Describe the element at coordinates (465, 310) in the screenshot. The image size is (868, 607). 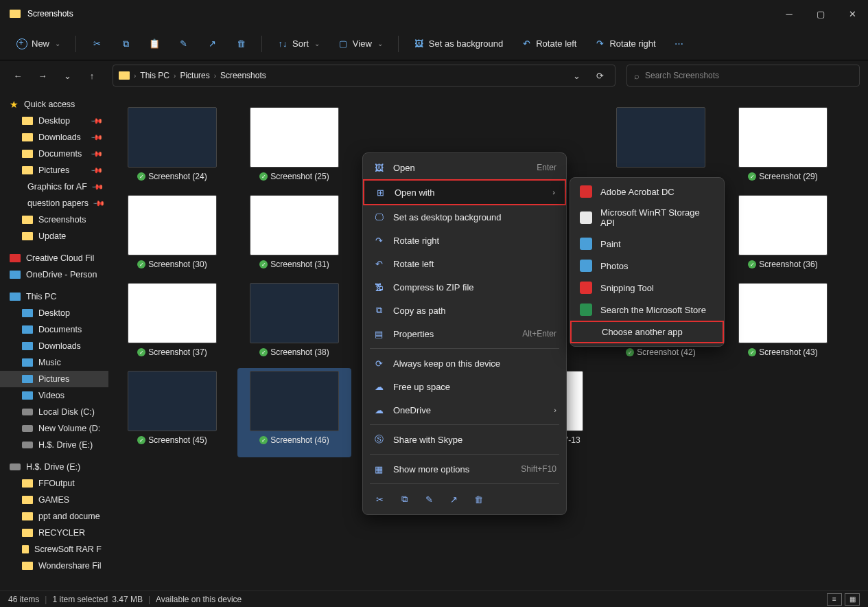
I see `context-menu-item: ⧉Copy as path` at that location.